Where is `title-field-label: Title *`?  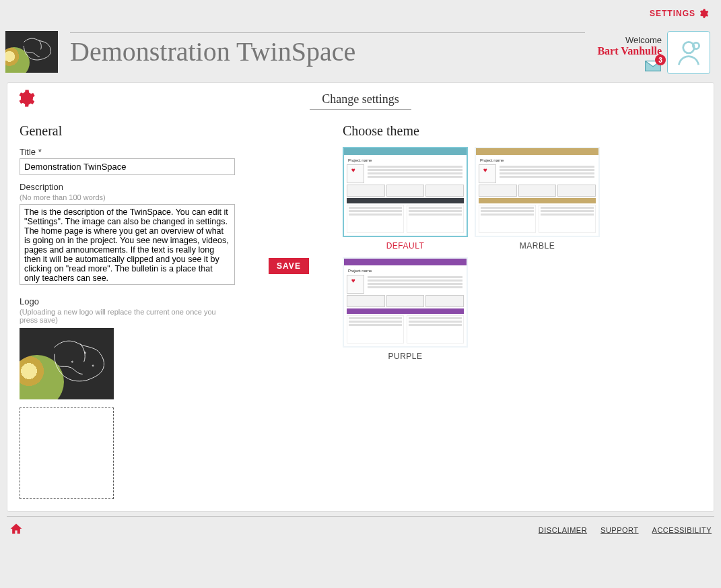 title-field-label: Title * is located at coordinates (127, 152).